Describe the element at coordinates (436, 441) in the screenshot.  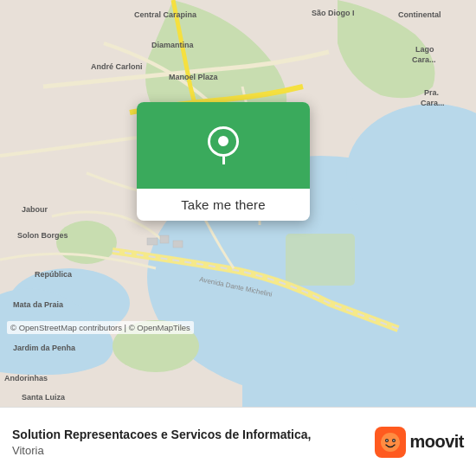
I see `moovit-text: moovit` at that location.